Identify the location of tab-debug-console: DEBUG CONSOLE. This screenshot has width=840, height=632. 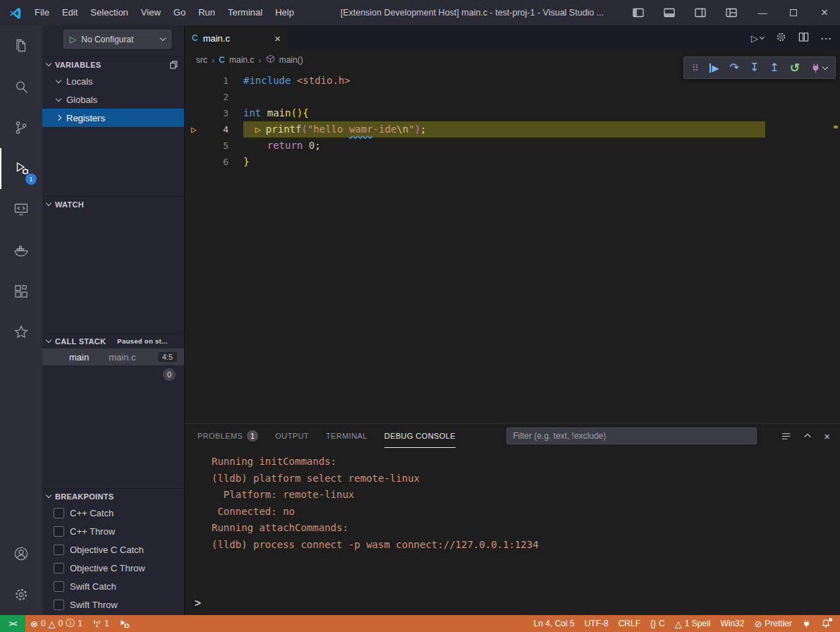
(420, 436).